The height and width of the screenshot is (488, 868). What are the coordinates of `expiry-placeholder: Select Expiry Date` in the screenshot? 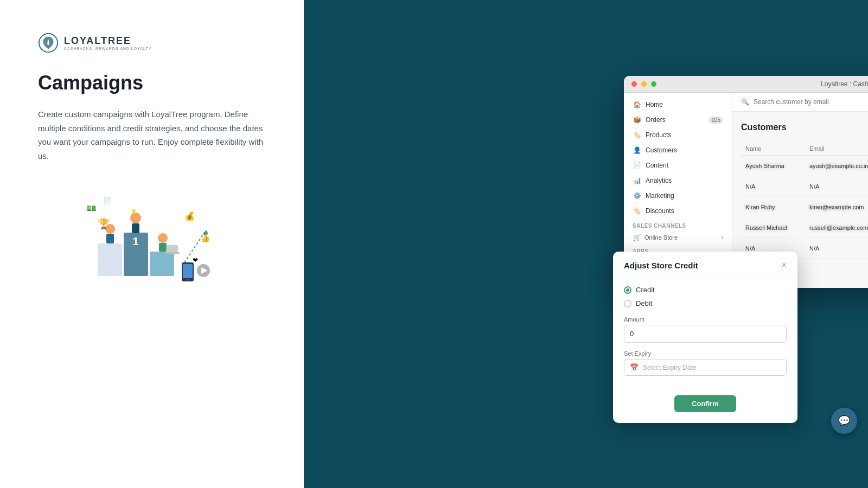 It's located at (669, 368).